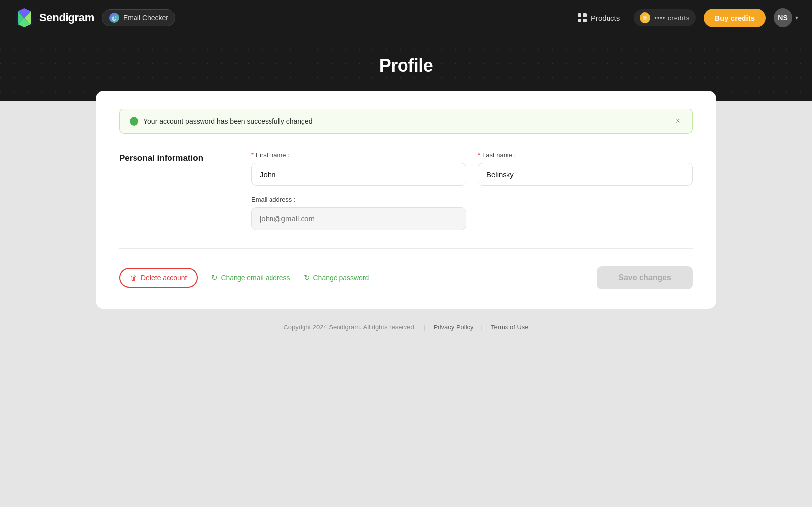  I want to click on last-name-input, so click(585, 175).